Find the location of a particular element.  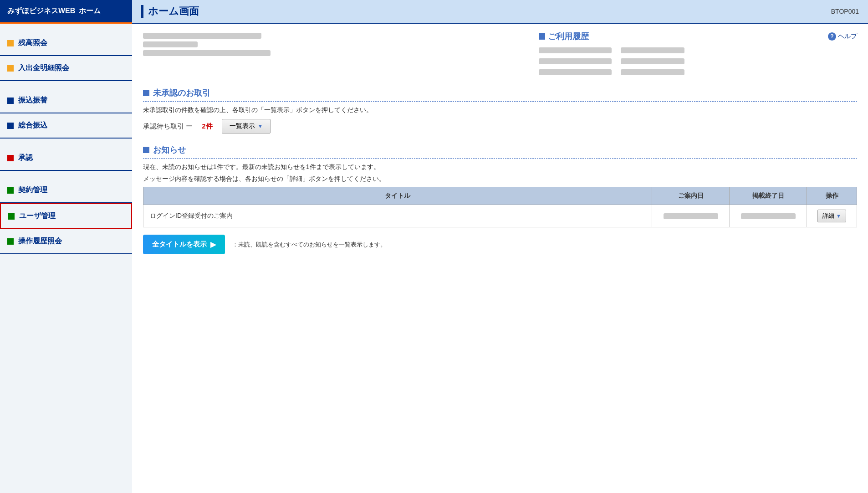

notice-date-cell is located at coordinates (691, 216).